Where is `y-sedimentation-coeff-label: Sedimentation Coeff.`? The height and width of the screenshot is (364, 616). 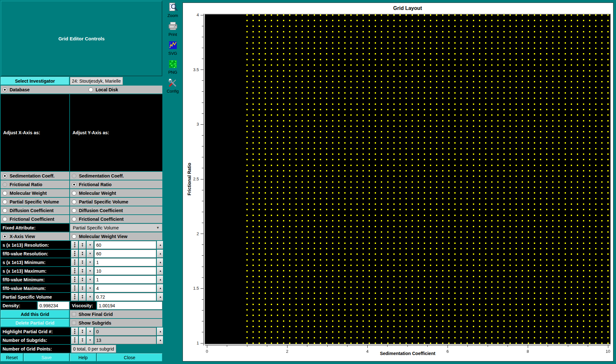
y-sedimentation-coeff-label: Sedimentation Coeff. is located at coordinates (101, 176).